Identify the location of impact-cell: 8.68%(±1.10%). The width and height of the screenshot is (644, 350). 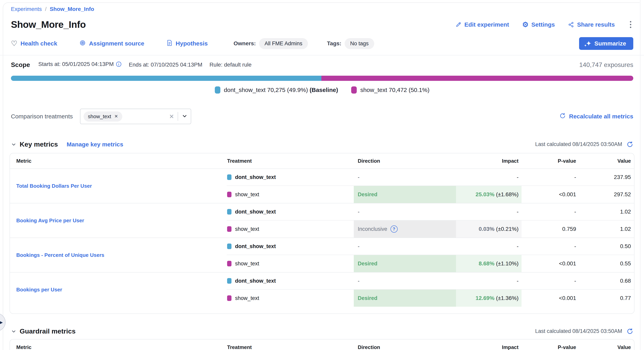
(489, 264).